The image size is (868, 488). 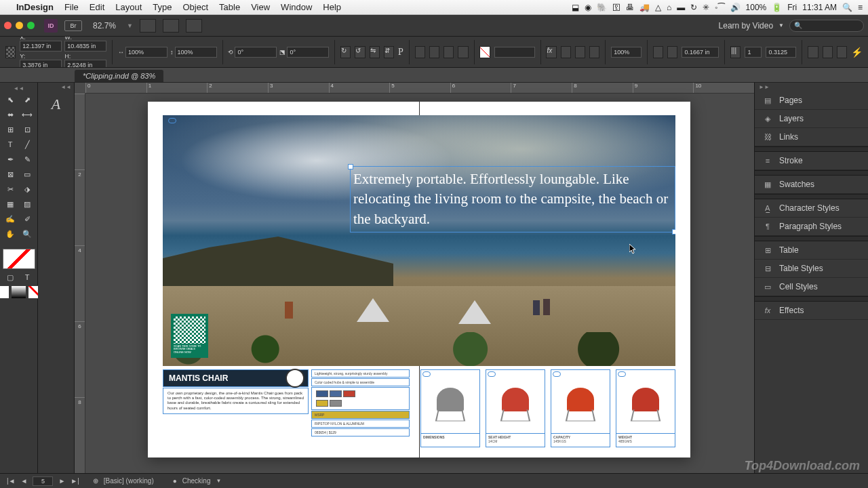 What do you see at coordinates (811, 161) in the screenshot?
I see `panel-stroke: ≡Stroke` at bounding box center [811, 161].